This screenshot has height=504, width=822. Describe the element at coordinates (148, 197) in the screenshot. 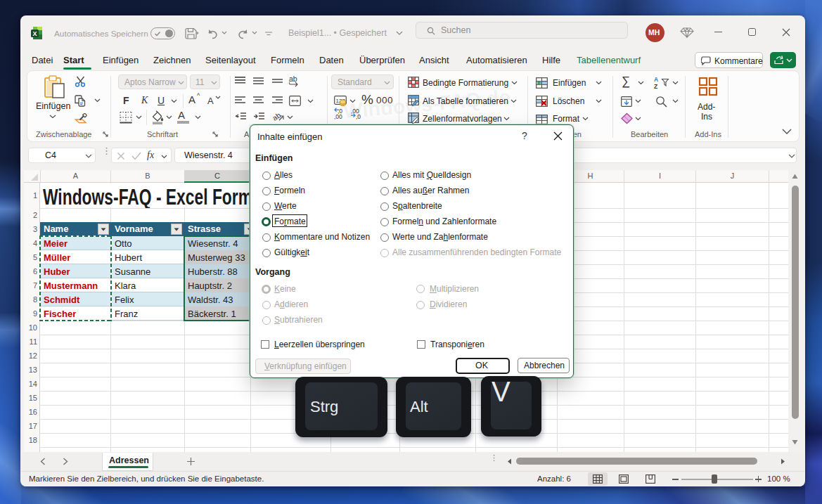

I see `svg-text: Windows-FAQ - Excel Form` at that location.